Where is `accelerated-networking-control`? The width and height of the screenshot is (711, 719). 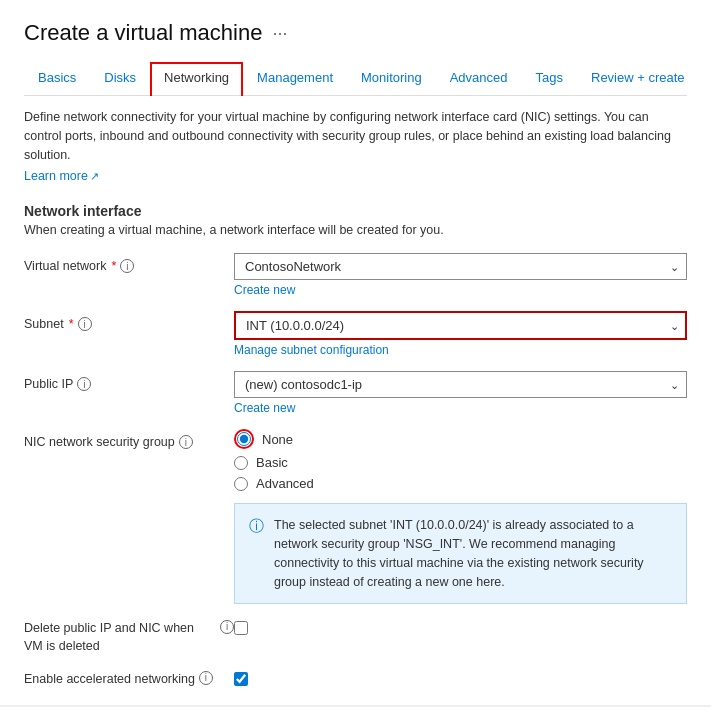 accelerated-networking-control is located at coordinates (241, 678).